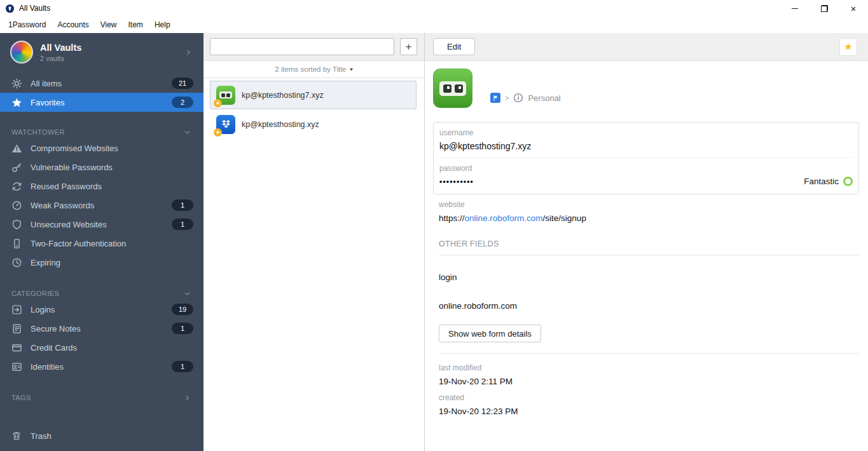 The height and width of the screenshot is (451, 868). What do you see at coordinates (853, 9) in the screenshot?
I see `close-icon: ×` at bounding box center [853, 9].